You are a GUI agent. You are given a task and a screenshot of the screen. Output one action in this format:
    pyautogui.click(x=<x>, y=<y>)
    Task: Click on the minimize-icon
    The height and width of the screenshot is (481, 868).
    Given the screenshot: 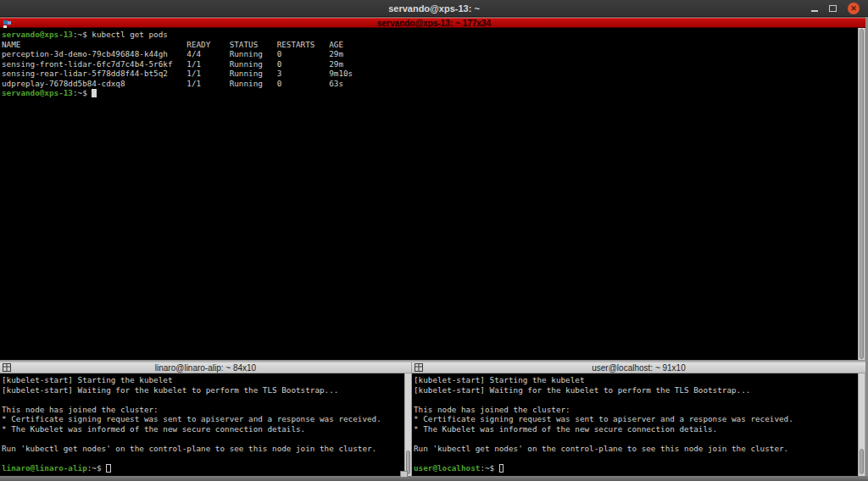 What is the action you would take?
    pyautogui.click(x=815, y=11)
    